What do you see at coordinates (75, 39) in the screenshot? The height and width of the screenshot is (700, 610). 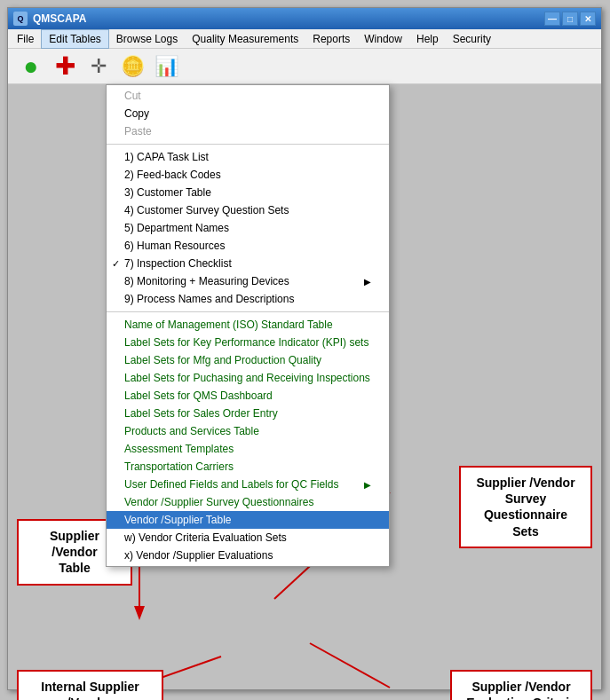 I see `menu-edit-tables: Edit Tables` at bounding box center [75, 39].